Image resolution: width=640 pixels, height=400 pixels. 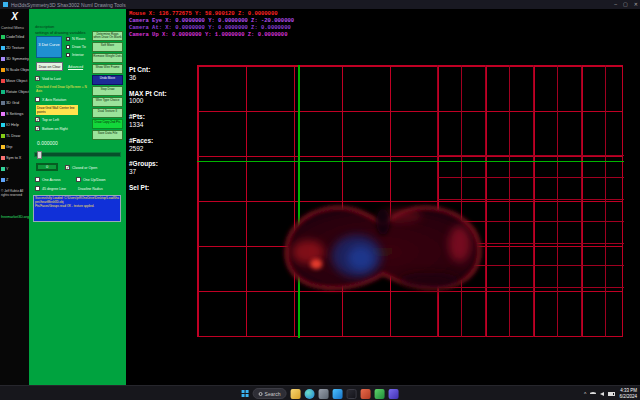 What do you see at coordinates (15, 70) in the screenshot?
I see `sidebar-item-scale-object: N Scale Object` at bounding box center [15, 70].